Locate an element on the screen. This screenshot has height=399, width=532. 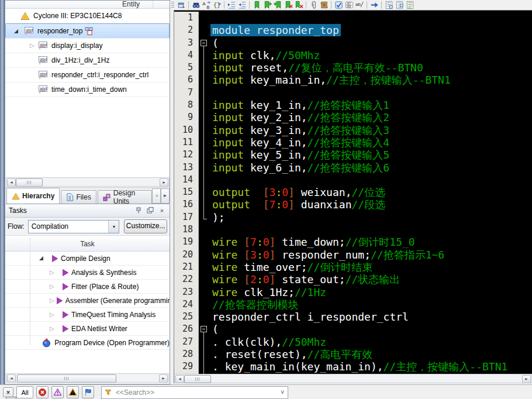
task-column-header: Task is located at coordinates (88, 245).